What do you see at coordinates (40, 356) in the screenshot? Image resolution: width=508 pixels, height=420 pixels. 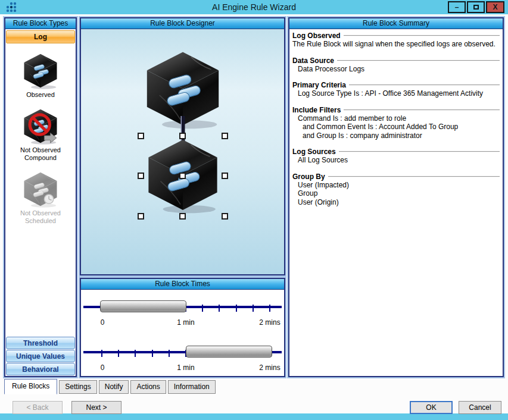 I see `unique-values-button: Unique Values` at bounding box center [40, 356].